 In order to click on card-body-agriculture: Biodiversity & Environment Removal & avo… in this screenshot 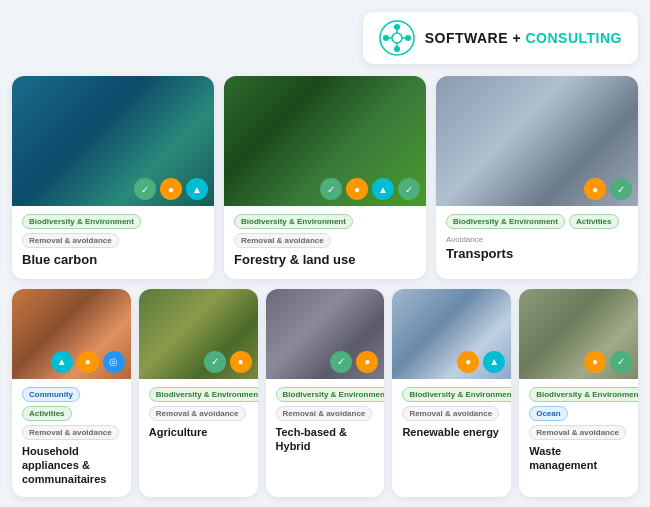, I will do `click(198, 438)`.